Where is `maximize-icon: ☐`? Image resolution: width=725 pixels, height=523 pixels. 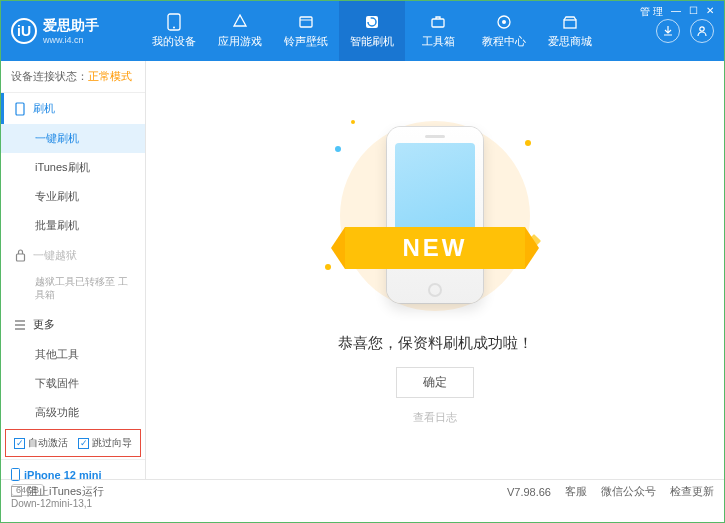
maximize-icon: ☐ is located at coordinates (694, 12).